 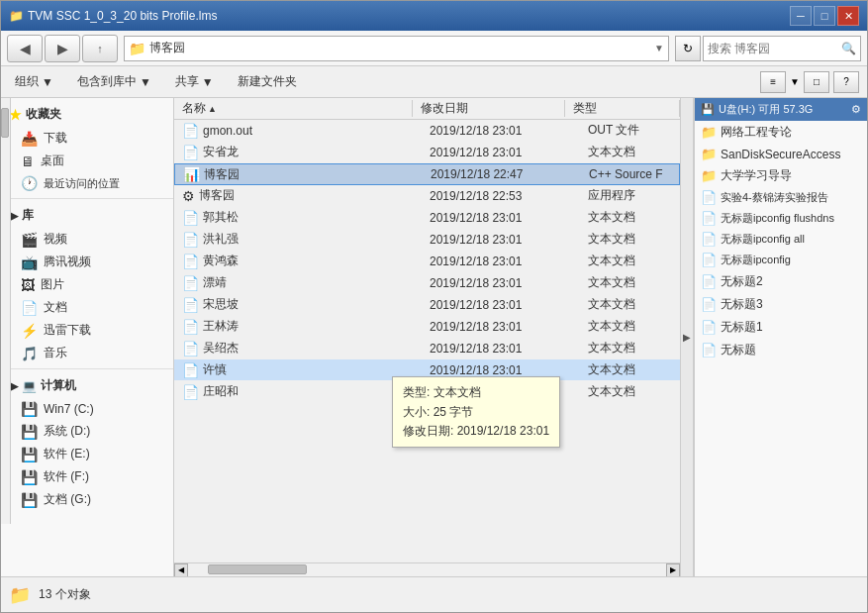 What do you see at coordinates (87, 432) in the screenshot?
I see `sidebar-item-d-drive: 💾 系统 (D:)` at bounding box center [87, 432].